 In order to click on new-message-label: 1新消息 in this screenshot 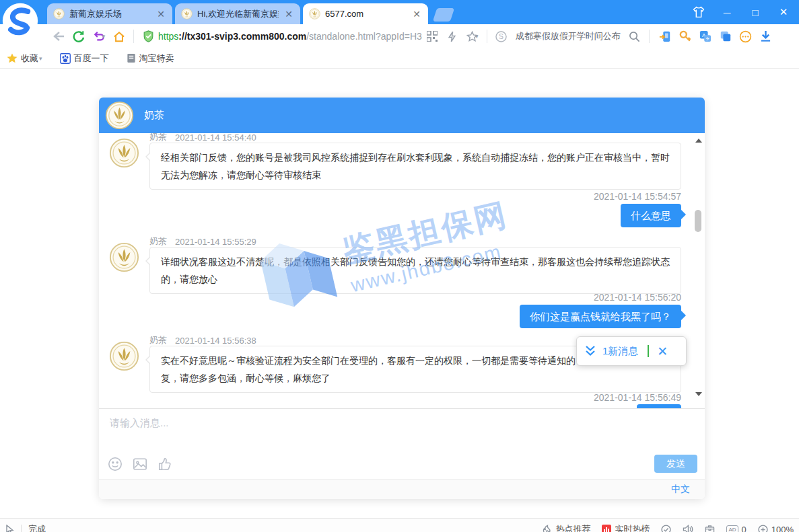, I will do `click(621, 351)`.